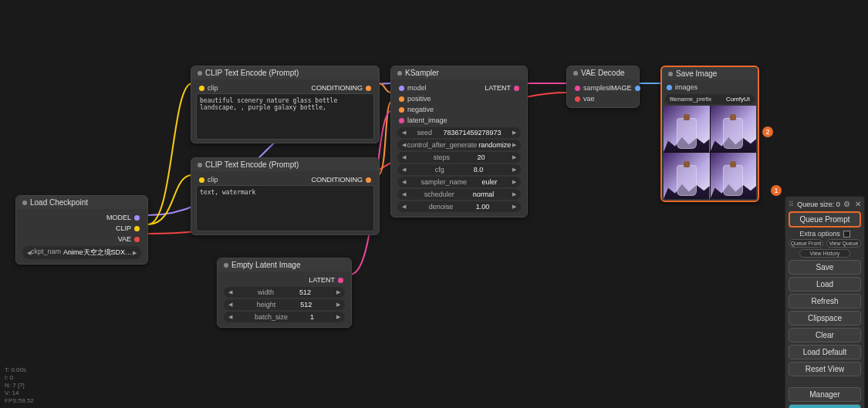  What do you see at coordinates (401, 99) in the screenshot?
I see `port-positive-in` at bounding box center [401, 99].